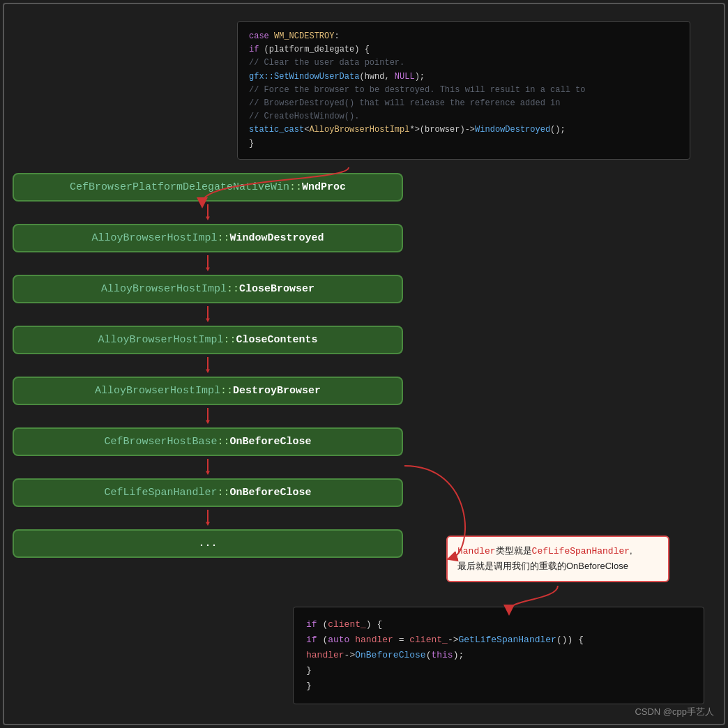  I want to click on code-line-8: static_cast<AlloyBrowserHostImpl*>(brows…, so click(464, 130).